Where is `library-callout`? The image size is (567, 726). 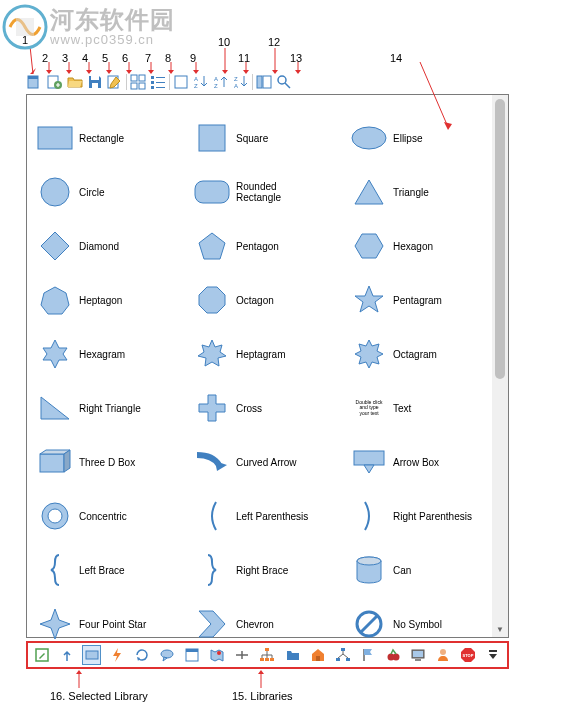 library-callout is located at coordinates (168, 655).